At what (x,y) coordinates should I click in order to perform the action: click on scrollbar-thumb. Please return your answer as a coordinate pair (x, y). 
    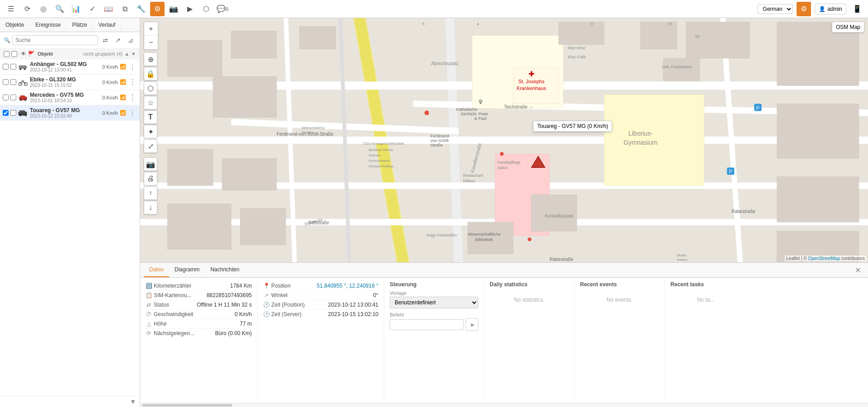
    Looking at the image, I should click on (187, 405).